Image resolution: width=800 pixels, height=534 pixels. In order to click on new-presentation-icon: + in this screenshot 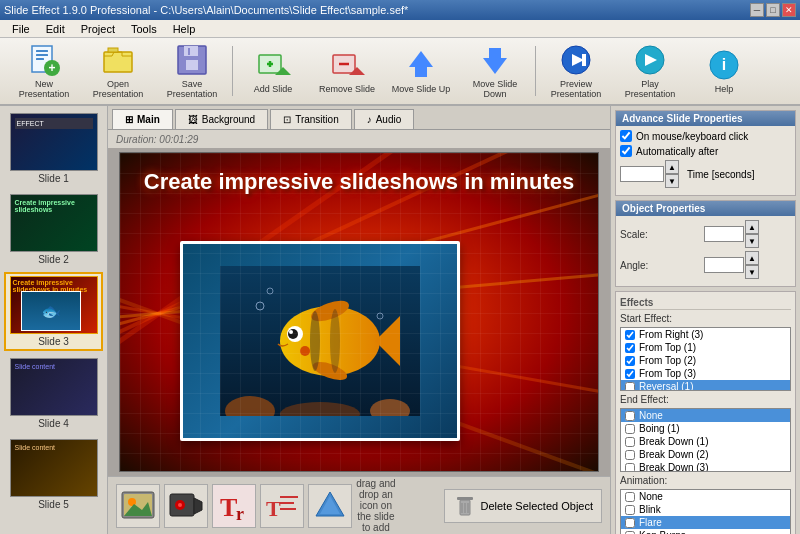, I will do `click(44, 60)`.